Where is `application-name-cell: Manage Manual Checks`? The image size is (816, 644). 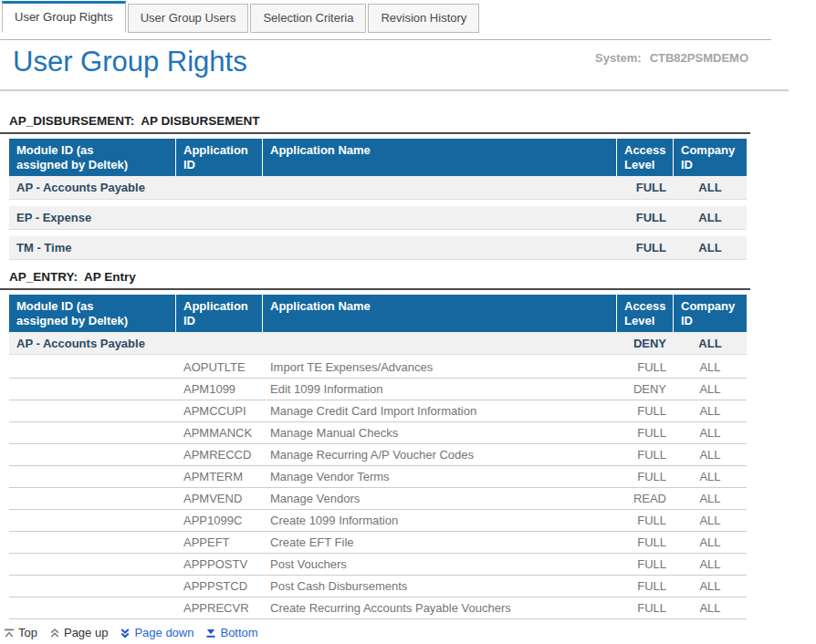 application-name-cell: Manage Manual Checks is located at coordinates (440, 432).